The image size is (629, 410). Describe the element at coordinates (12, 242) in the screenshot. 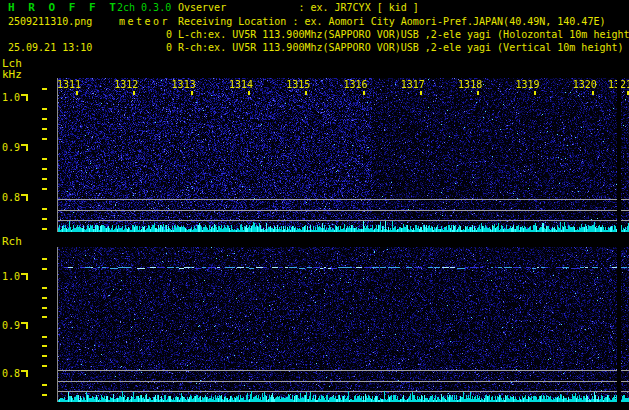

I see `rch-axis-label: Rch` at that location.